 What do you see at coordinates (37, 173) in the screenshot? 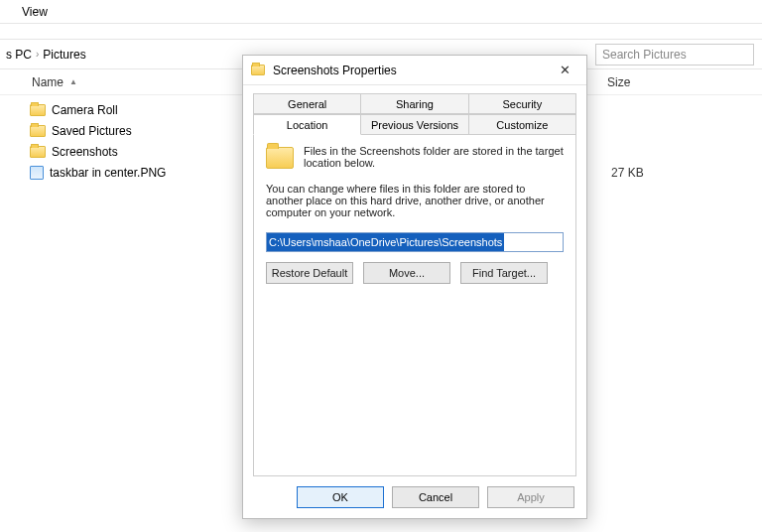
I see `image-file-icon` at bounding box center [37, 173].